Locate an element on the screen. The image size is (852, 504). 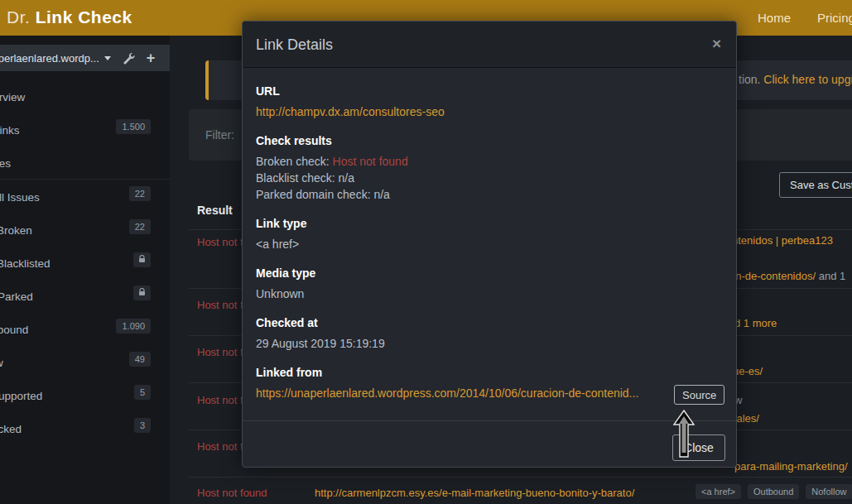
nav-home: Home is located at coordinates (774, 18).